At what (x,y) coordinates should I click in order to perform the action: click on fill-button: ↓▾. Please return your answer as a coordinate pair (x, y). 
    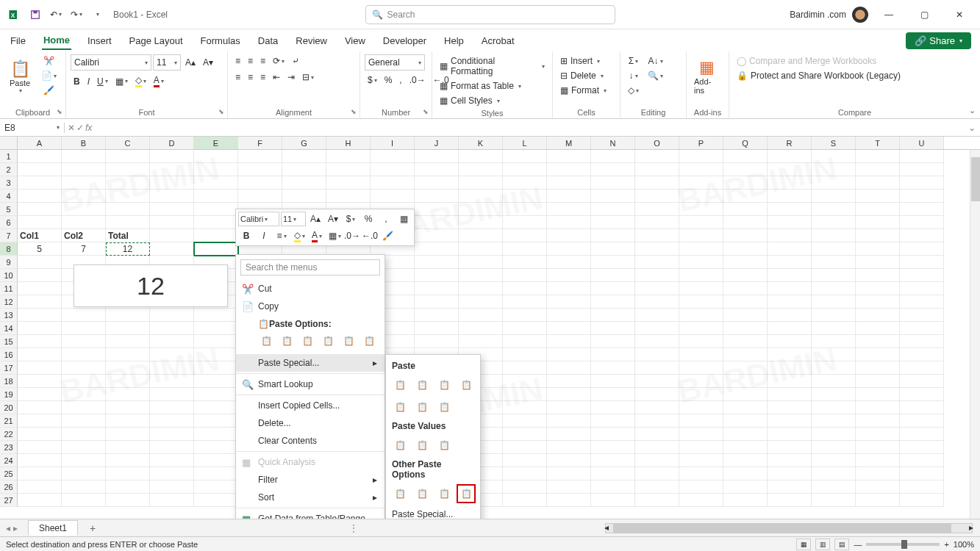
    Looking at the image, I should click on (634, 76).